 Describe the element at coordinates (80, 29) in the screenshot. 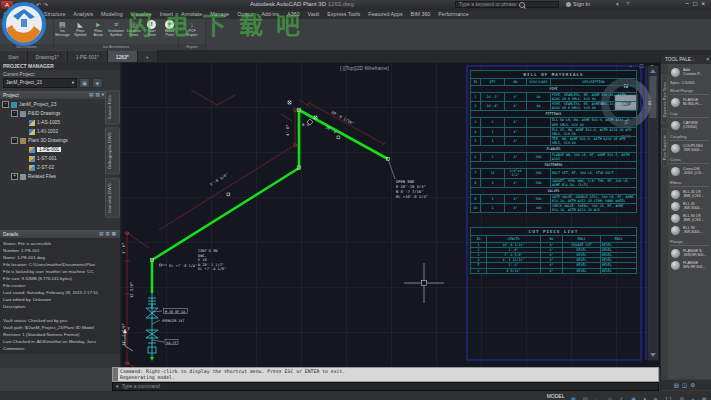

I see `floor-symbol-button: ◣ Floor Symbol` at that location.